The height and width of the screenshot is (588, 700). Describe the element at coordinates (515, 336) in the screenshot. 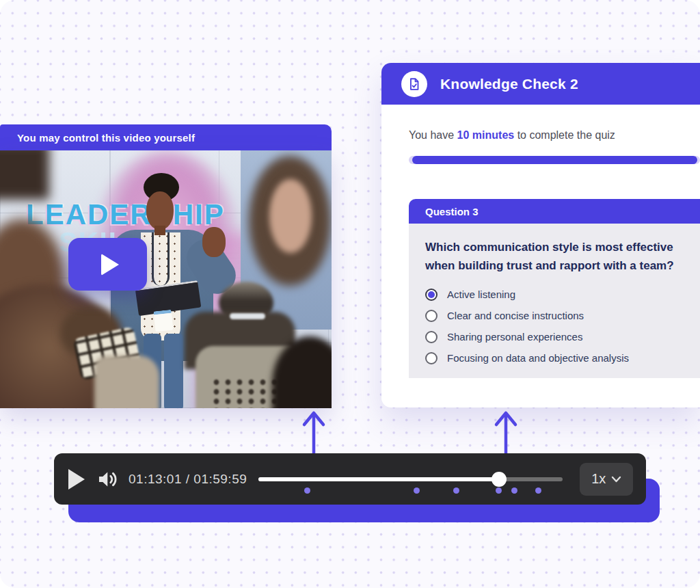

I see `option-label: Sharing personal experiences` at that location.